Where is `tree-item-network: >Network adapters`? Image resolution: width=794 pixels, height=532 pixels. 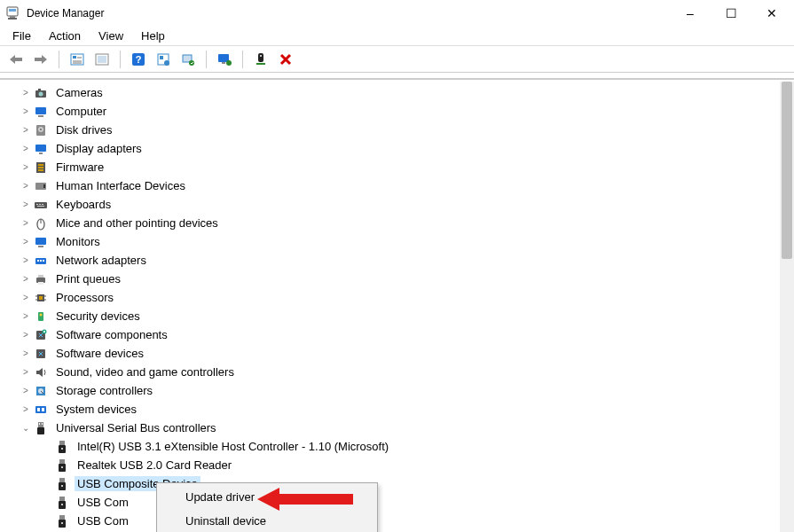 tree-item-network: >Network adapters is located at coordinates (394, 261).